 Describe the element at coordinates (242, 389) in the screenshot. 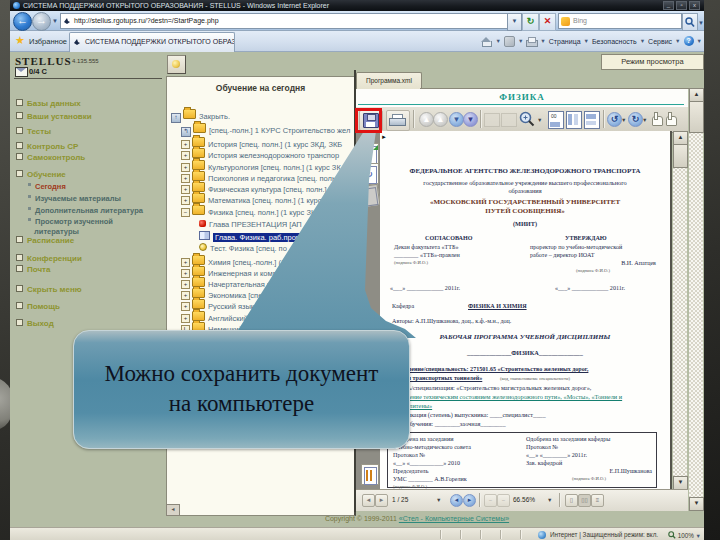

I see `callout-text: Можно сохранить документ на компьютере` at that location.